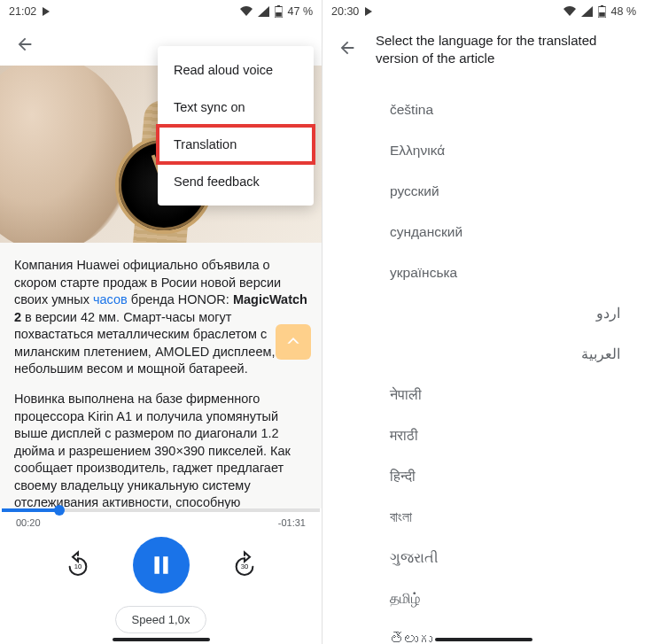 This screenshot has width=645, height=644. I want to click on language-item: मराठी, so click(484, 436).